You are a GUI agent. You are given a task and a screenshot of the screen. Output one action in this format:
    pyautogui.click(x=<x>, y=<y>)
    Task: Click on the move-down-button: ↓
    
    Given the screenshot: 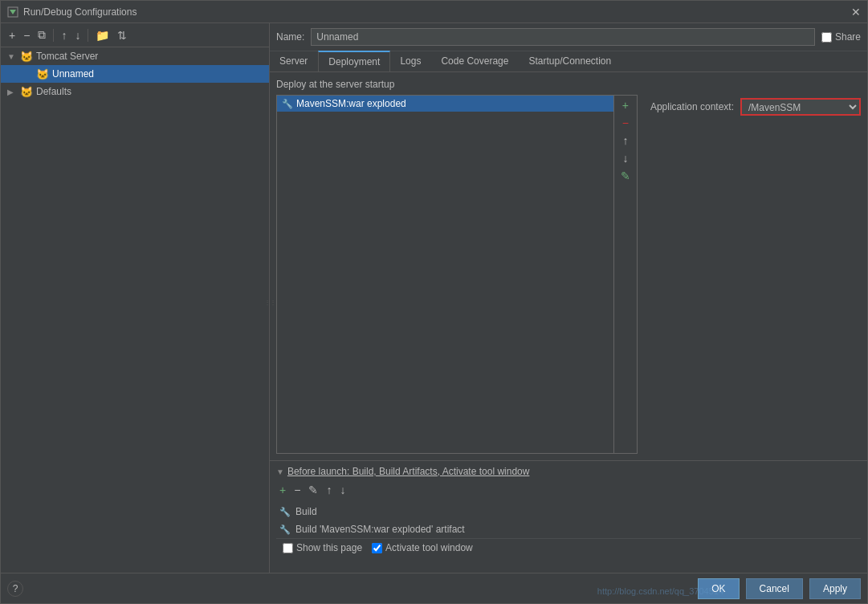 What is the action you would take?
    pyautogui.click(x=77, y=35)
    